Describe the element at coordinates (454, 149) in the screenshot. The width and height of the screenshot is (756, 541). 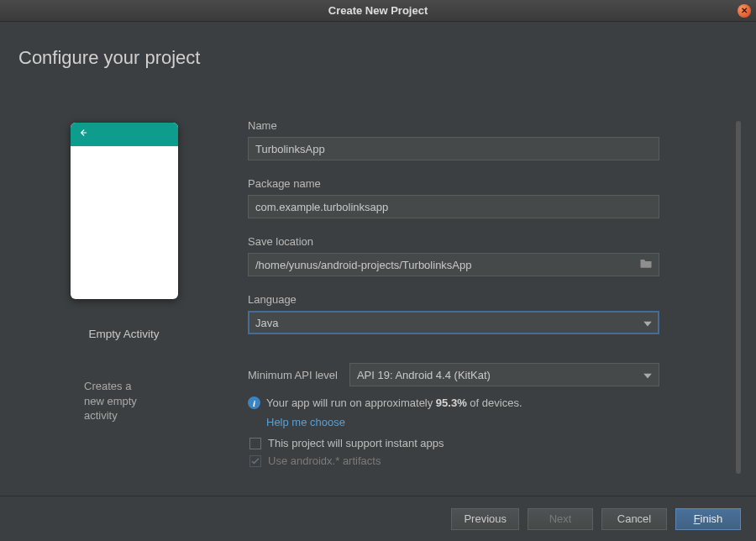
I see `name-field-shell` at that location.